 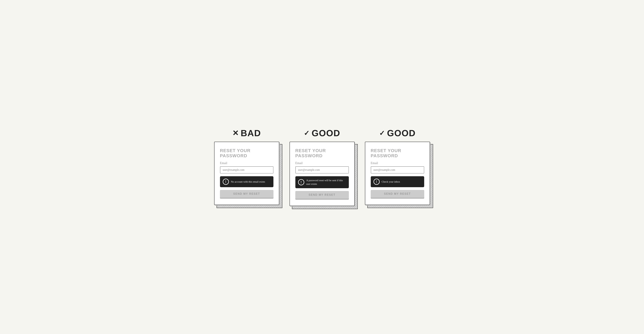 What do you see at coordinates (301, 182) in the screenshot?
I see `exclamation-icon-good1: !` at bounding box center [301, 182].